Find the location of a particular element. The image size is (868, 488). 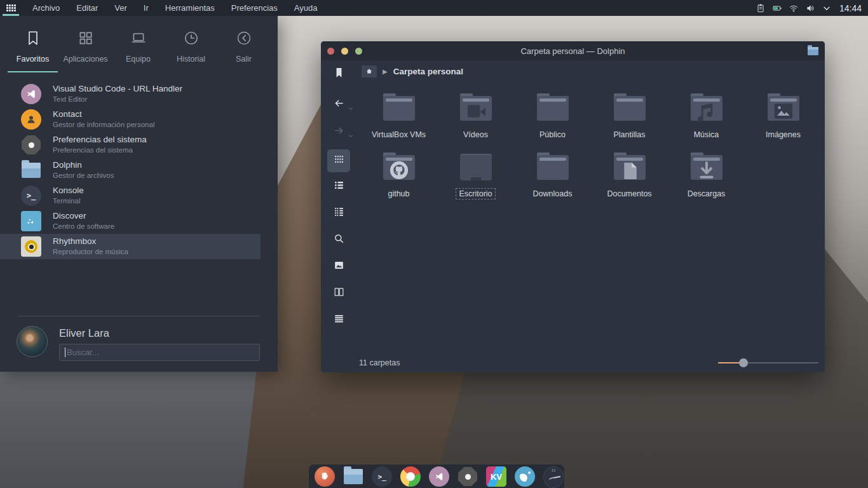

folder-item-música: Música is located at coordinates (707, 117).